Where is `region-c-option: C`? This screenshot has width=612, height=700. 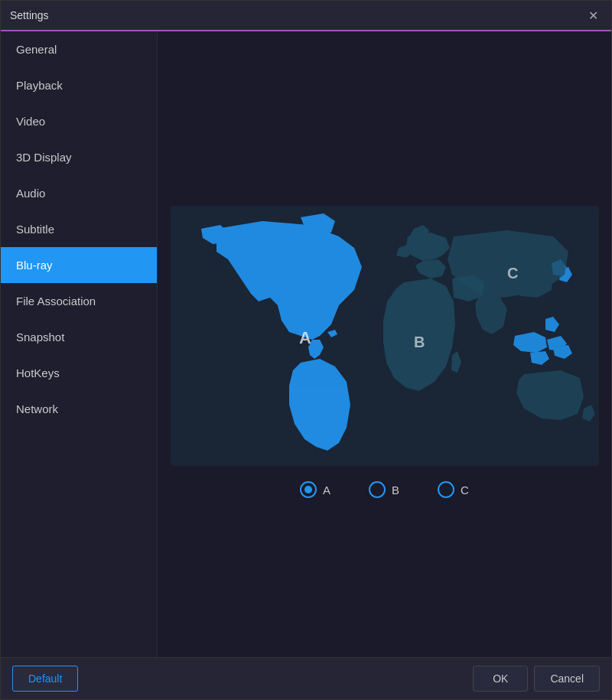 region-c-option: C is located at coordinates (453, 490).